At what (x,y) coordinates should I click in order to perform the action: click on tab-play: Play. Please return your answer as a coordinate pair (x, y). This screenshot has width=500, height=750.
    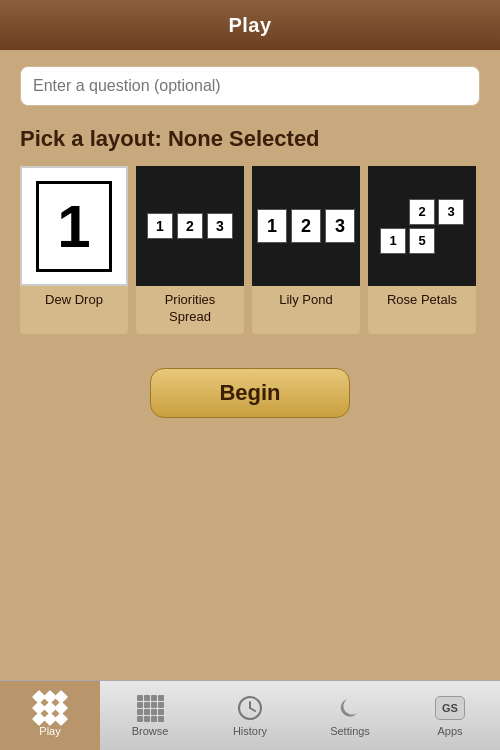
    Looking at the image, I should click on (50, 716).